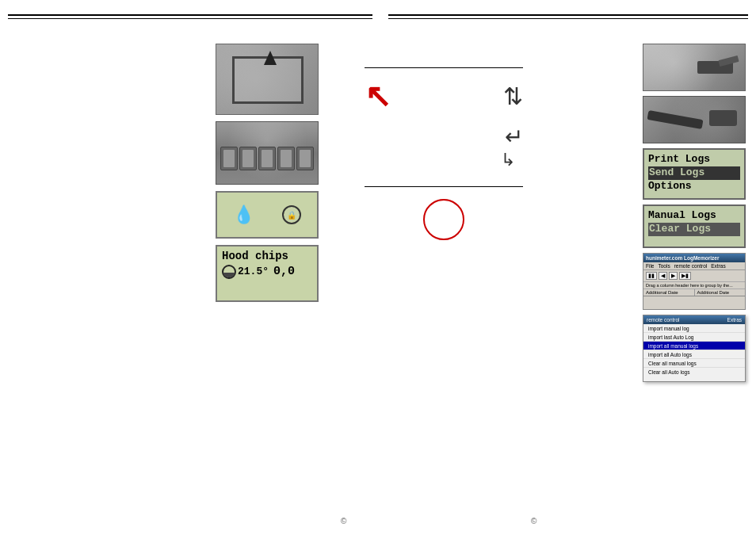  What do you see at coordinates (718, 266) in the screenshot?
I see `menu-extras: Extras` at bounding box center [718, 266].